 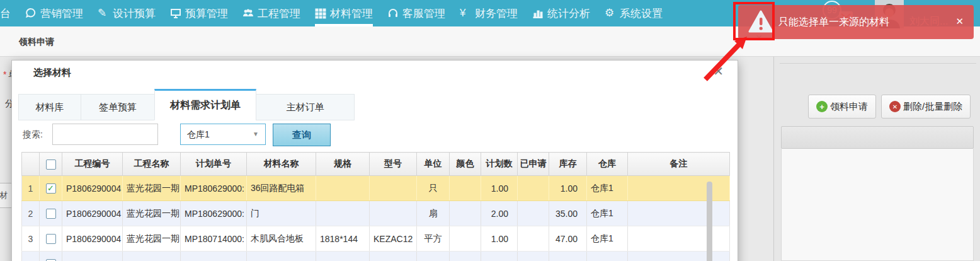 What do you see at coordinates (376, 164) in the screenshot?
I see `table-header-row: 工程编号 工程名称 计划单号 材料名称 规格 型号 单位 颜色 计划数 已申请 …` at bounding box center [376, 164].